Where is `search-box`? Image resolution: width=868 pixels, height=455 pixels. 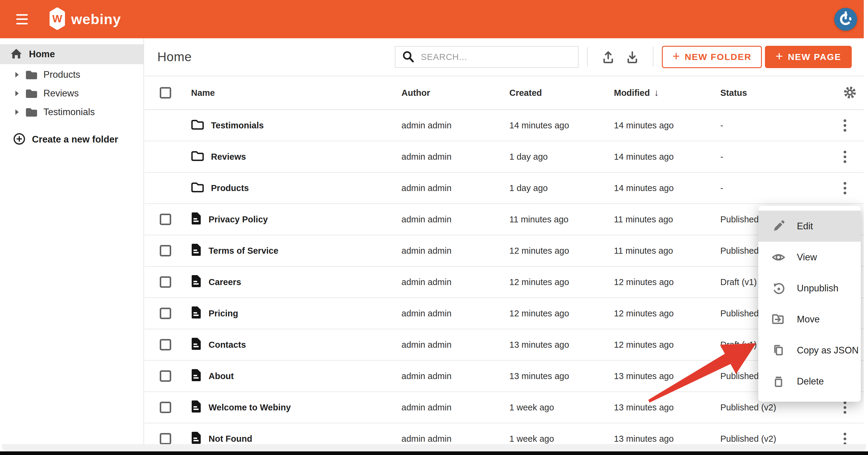 search-box is located at coordinates (487, 57).